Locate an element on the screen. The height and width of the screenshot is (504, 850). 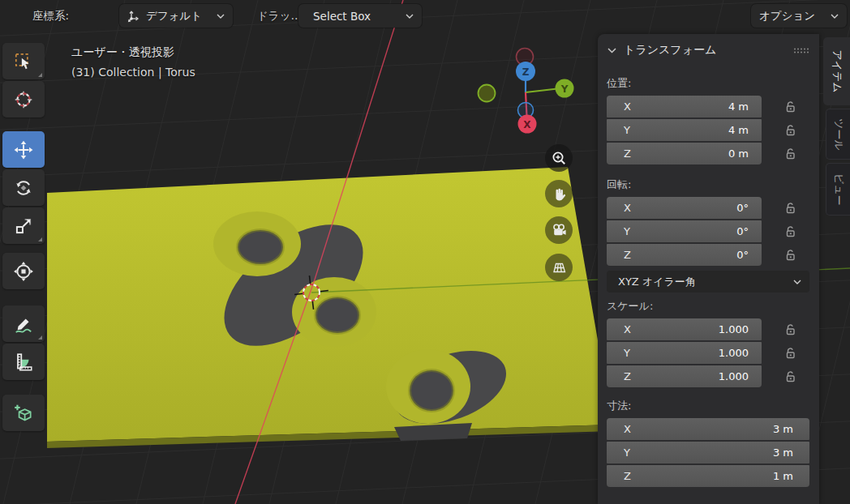
axis-neg-y-ball is located at coordinates (487, 94).